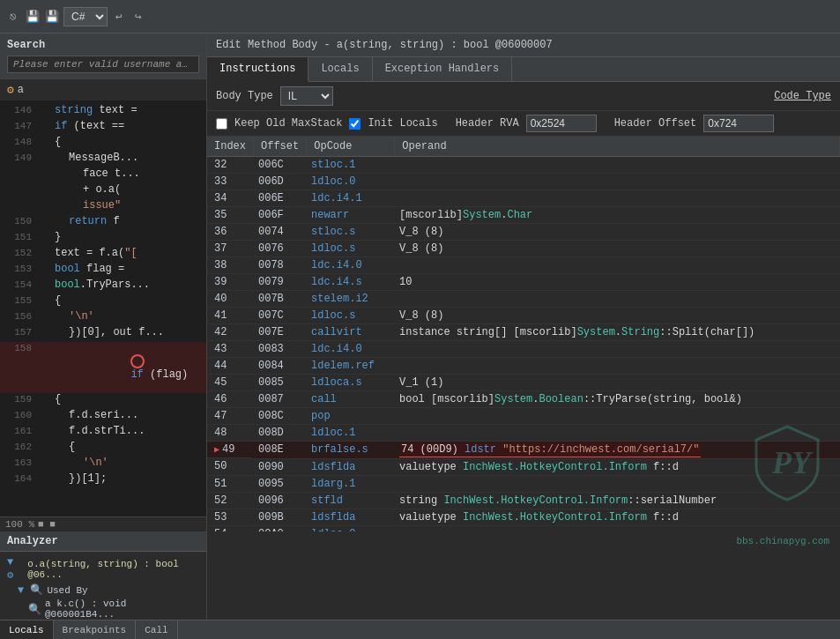 The width and height of the screenshot is (840, 639). Describe the element at coordinates (103, 90) in the screenshot. I see `search-result-item: ⚙ a` at that location.